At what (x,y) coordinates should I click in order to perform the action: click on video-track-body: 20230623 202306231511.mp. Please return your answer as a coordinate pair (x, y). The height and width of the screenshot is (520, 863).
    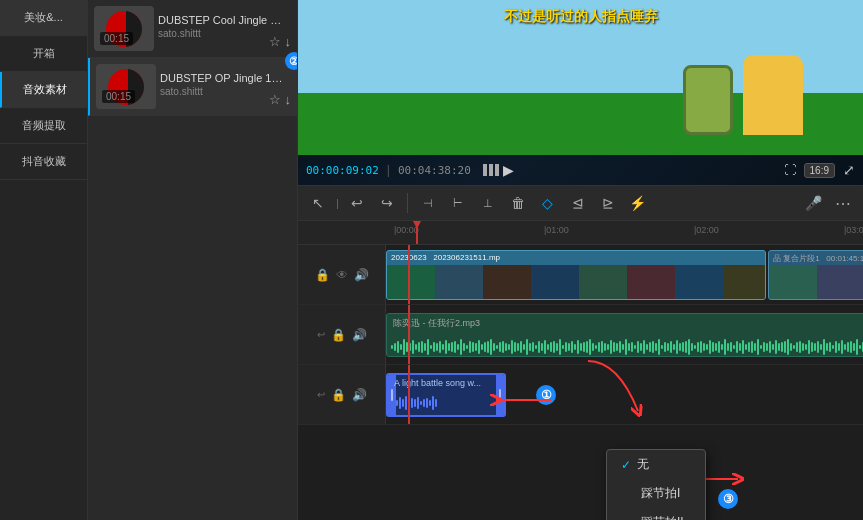
    Looking at the image, I should click on (624, 274).